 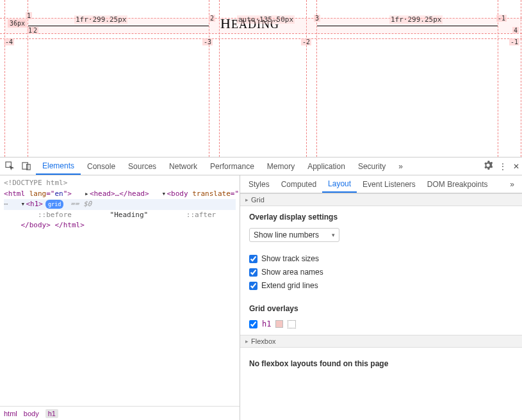 What do you see at coordinates (317, 18) in the screenshot?
I see `grid-num: 3` at bounding box center [317, 18].